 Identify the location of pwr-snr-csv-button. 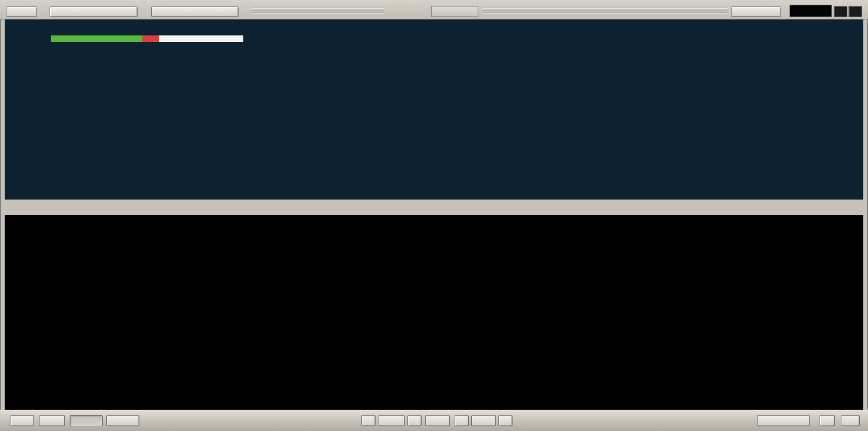
(93, 12).